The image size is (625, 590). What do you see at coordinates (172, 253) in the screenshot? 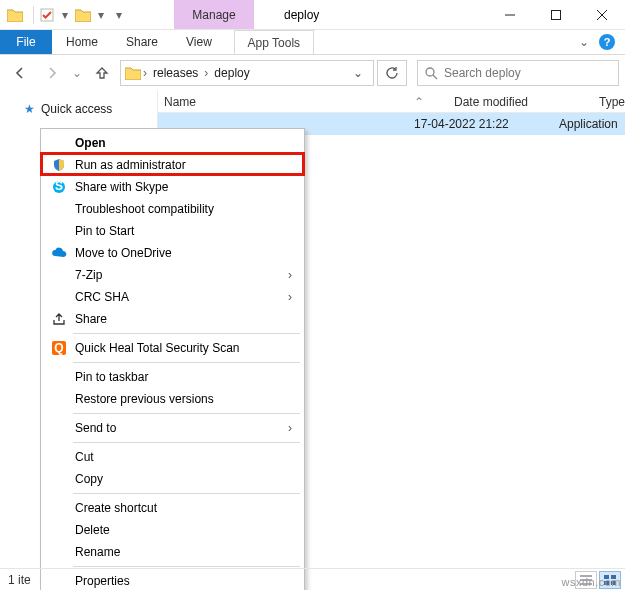
I see `menu-move-to-onedrive: Move to OneDrive` at bounding box center [172, 253].